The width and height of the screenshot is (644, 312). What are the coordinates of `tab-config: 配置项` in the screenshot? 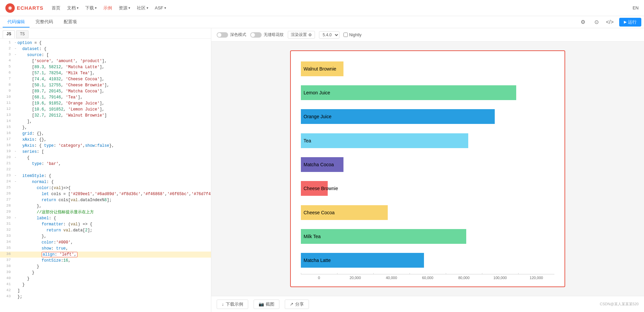 It's located at (70, 22).